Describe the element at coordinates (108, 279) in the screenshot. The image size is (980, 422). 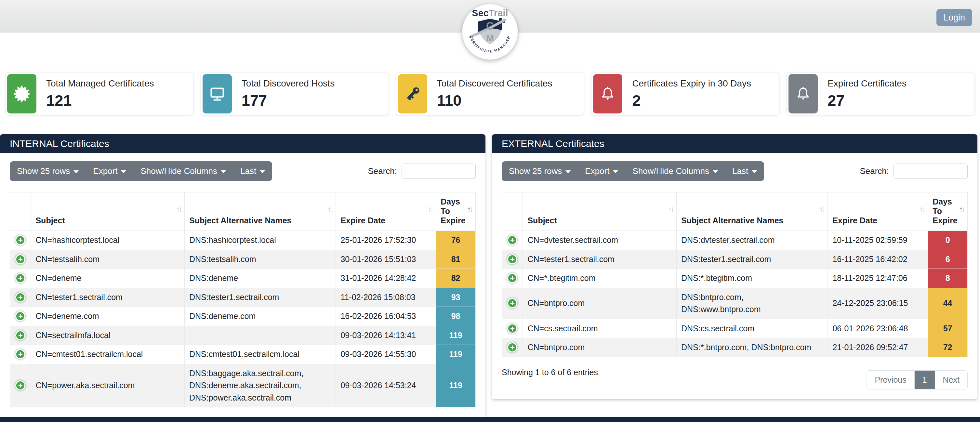
I see `subject-cell: CN=deneme` at that location.